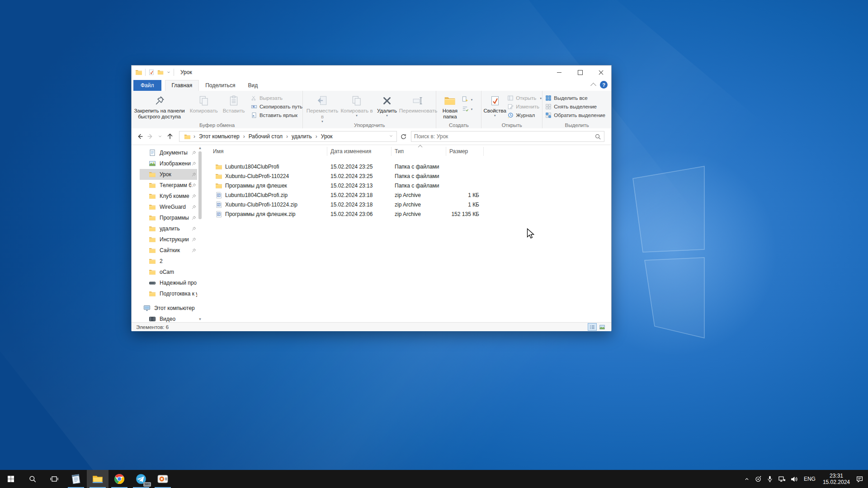 The height and width of the screenshot is (488, 868). I want to click on copy-path-button: Скопировать путь, so click(277, 107).